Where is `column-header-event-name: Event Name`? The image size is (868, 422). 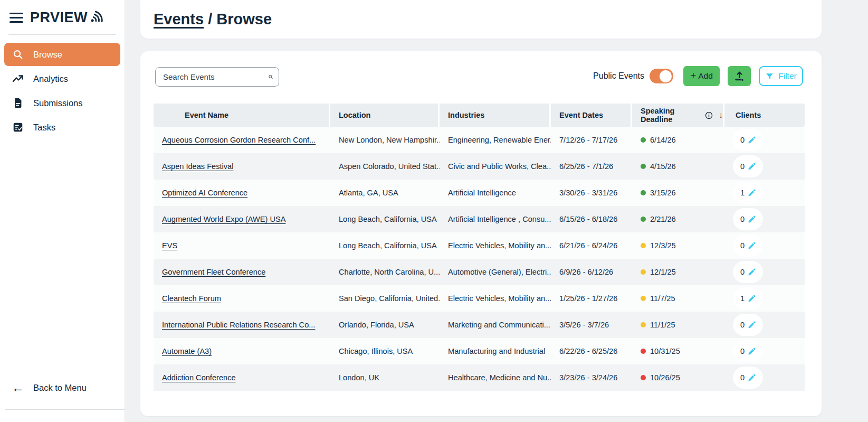 column-header-event-name: Event Name is located at coordinates (242, 115).